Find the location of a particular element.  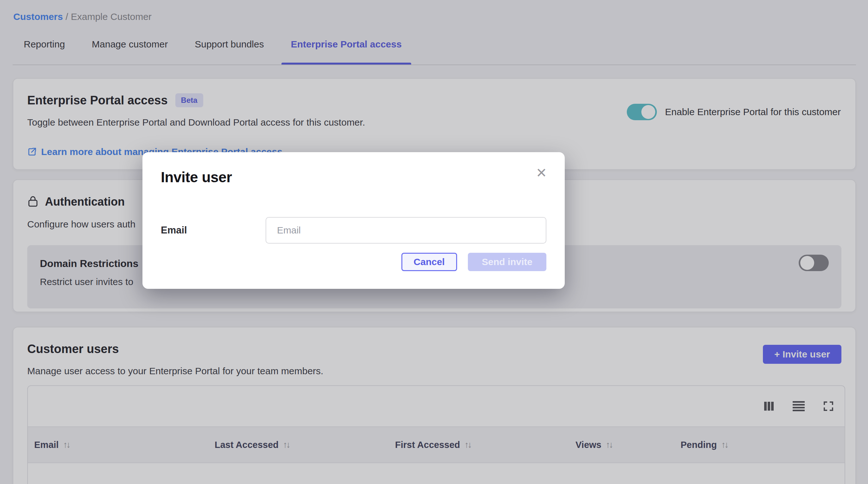

email-field is located at coordinates (406, 230).